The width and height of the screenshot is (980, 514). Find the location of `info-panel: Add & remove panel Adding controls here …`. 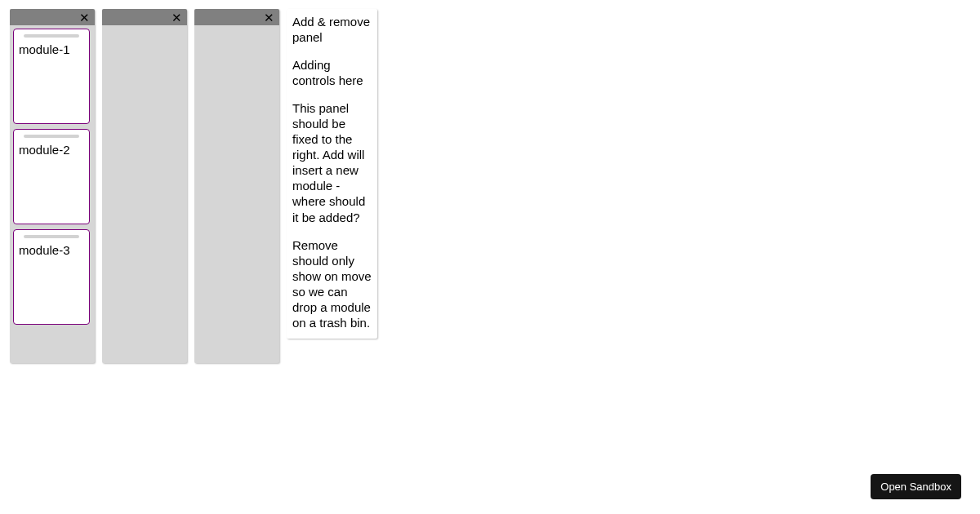

info-panel: Add & remove panel Adding controls here … is located at coordinates (332, 174).